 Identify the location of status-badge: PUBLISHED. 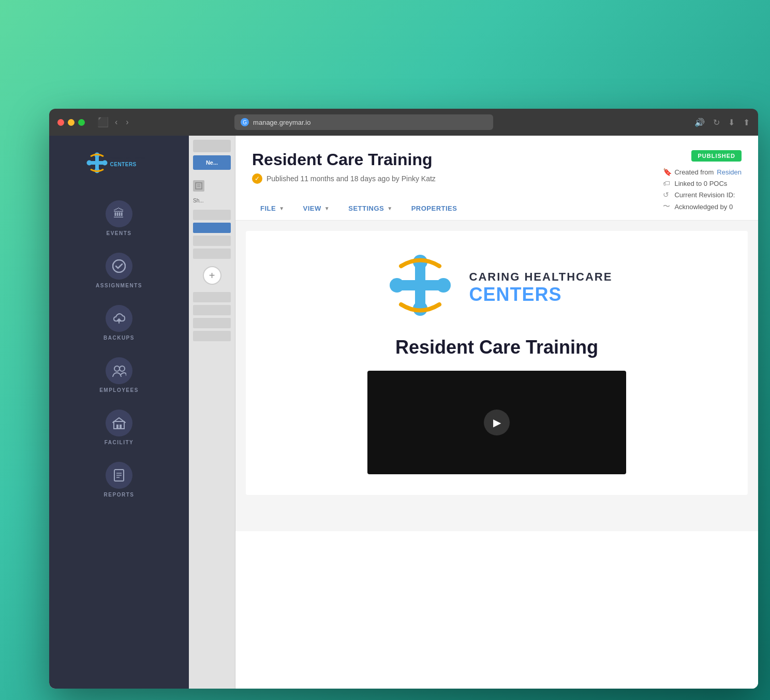
(716, 156).